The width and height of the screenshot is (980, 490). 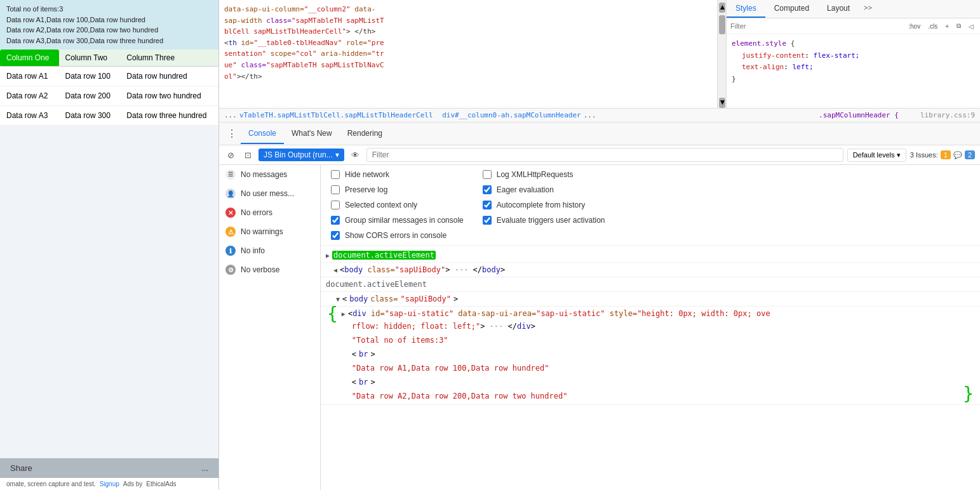 What do you see at coordinates (959, 26) in the screenshot?
I see `copy-style-button: ⧉` at bounding box center [959, 26].